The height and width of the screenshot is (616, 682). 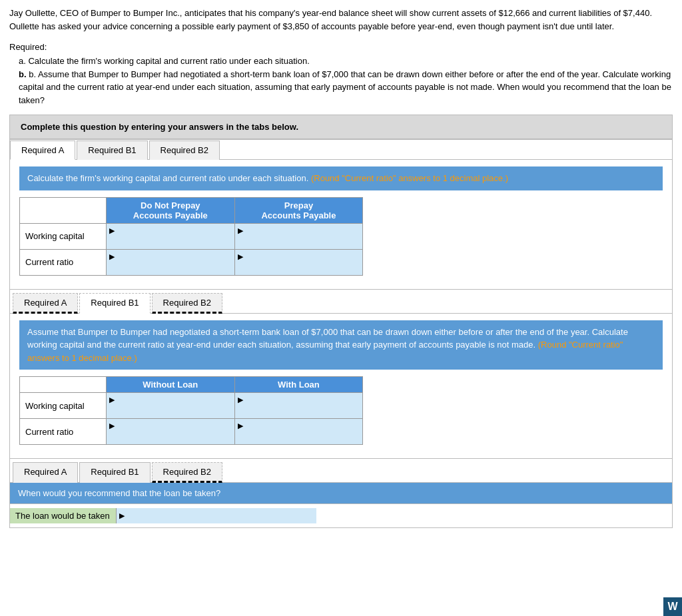 What do you see at coordinates (219, 515) in the screenshot?
I see `loan-taken-input` at bounding box center [219, 515].